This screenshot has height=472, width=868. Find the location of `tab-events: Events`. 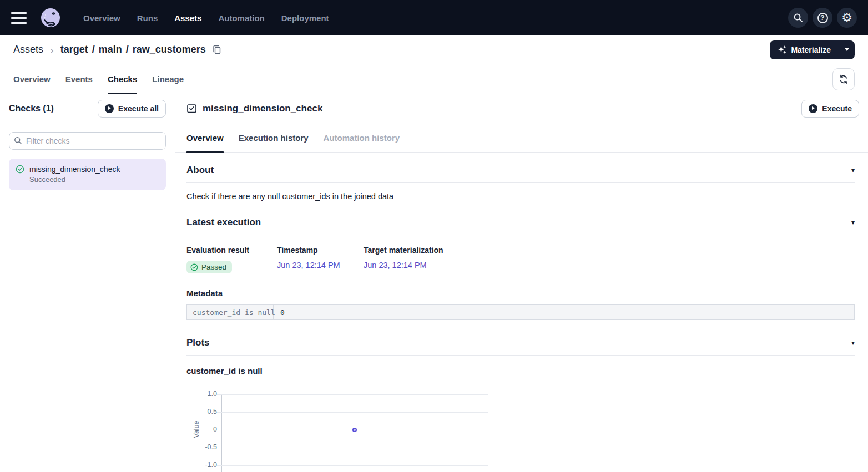

tab-events: Events is located at coordinates (79, 79).